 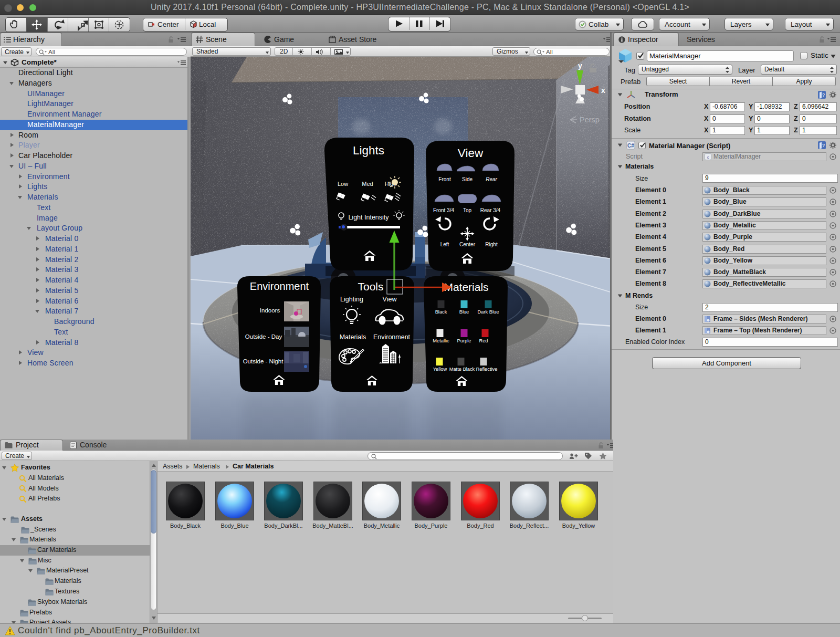 What do you see at coordinates (352, 299) in the screenshot?
I see `svg-text: Lighting` at bounding box center [352, 299].